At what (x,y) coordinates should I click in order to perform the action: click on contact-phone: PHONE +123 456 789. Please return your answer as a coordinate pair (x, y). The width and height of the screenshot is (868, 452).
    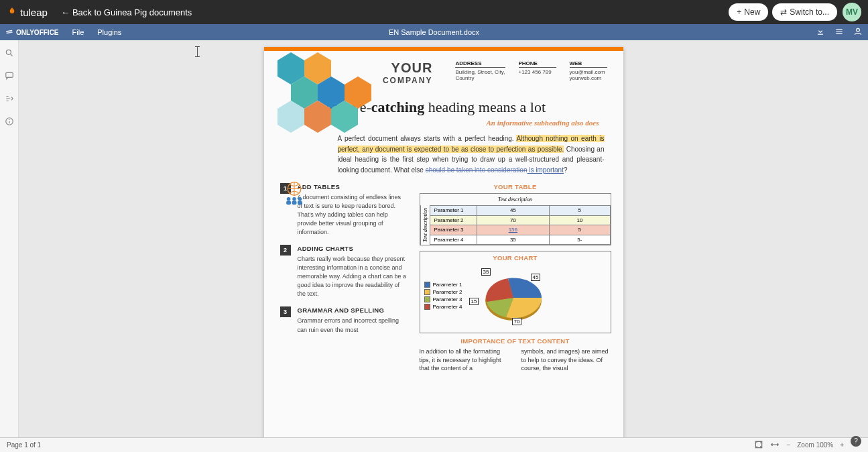
    Looking at the image, I should click on (538, 71).